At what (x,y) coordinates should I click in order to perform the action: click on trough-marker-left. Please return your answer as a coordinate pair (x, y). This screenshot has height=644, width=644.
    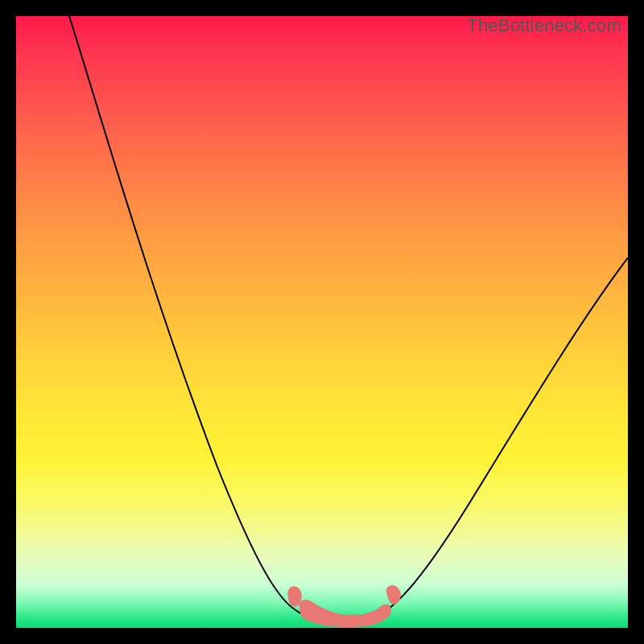
    Looking at the image, I should click on (295, 596).